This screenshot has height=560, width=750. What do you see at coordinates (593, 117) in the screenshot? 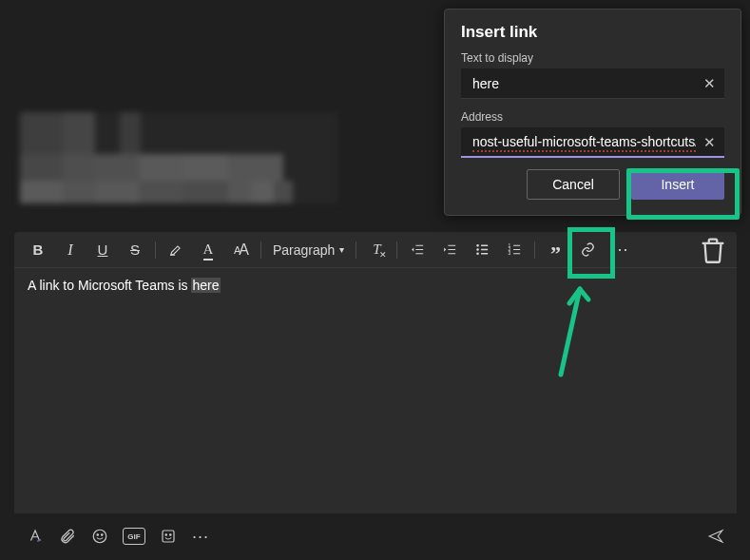
I see `address-label: Address` at bounding box center [593, 117].